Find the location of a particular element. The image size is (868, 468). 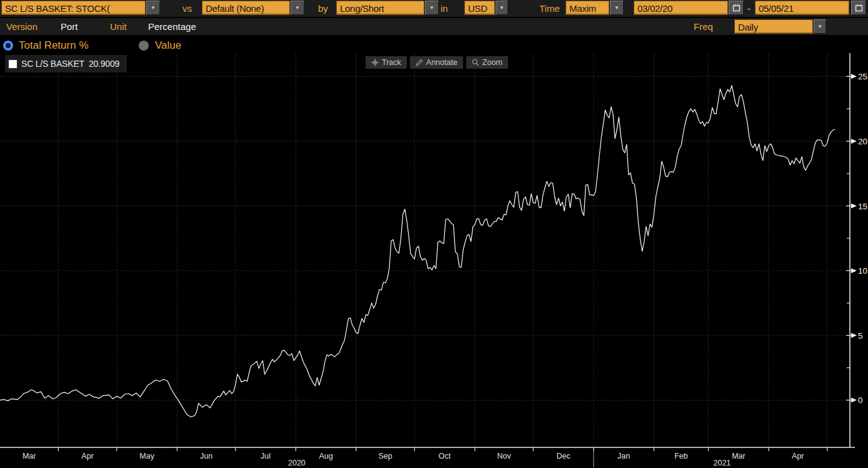

currency-dropdown: USD is located at coordinates (480, 7).